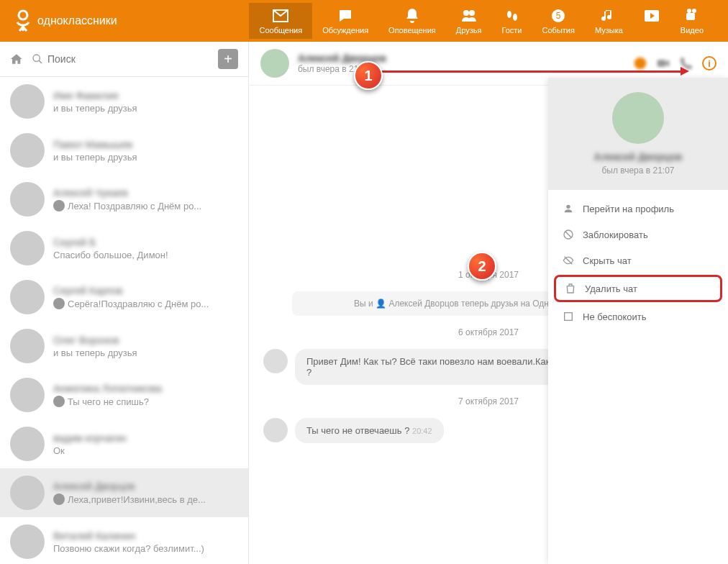  What do you see at coordinates (469, 16) in the screenshot?
I see `friends-icon` at bounding box center [469, 16].